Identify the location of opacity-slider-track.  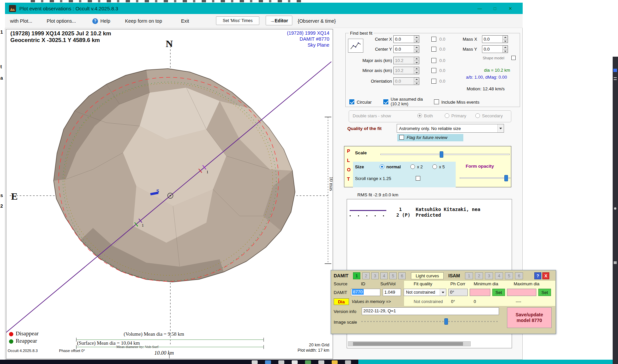
(485, 178).